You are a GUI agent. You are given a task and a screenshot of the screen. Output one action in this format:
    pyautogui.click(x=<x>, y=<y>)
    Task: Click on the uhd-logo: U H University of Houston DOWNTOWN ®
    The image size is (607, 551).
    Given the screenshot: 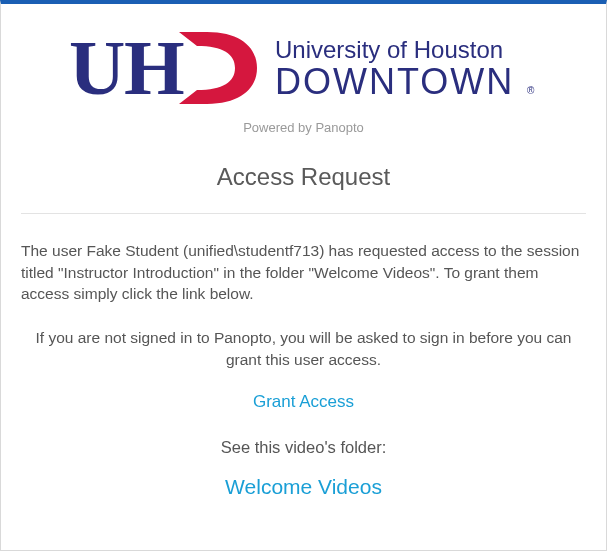 What is the action you would take?
    pyautogui.click(x=304, y=71)
    